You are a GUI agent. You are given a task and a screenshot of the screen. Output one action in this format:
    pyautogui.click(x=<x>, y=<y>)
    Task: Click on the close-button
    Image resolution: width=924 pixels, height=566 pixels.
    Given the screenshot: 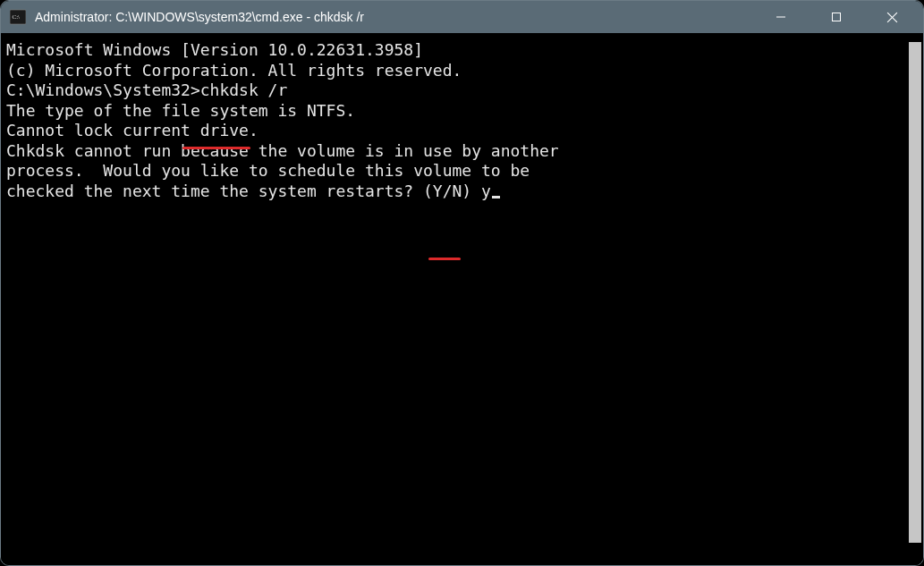 What is the action you would take?
    pyautogui.click(x=892, y=17)
    